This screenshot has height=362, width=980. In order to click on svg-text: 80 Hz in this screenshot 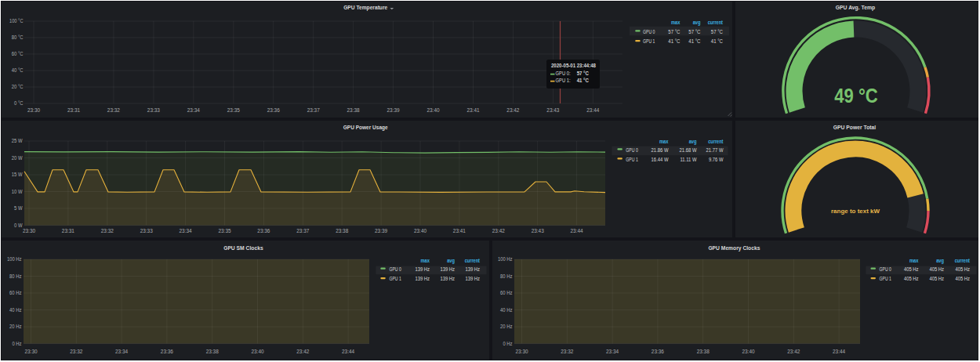, I will do `click(16, 276)`.